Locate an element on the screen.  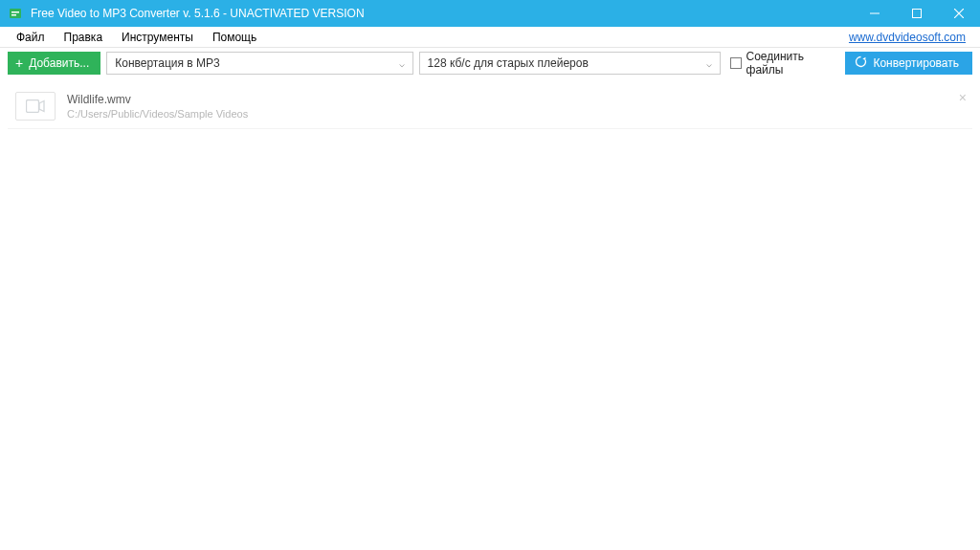
close-button is located at coordinates (959, 13).